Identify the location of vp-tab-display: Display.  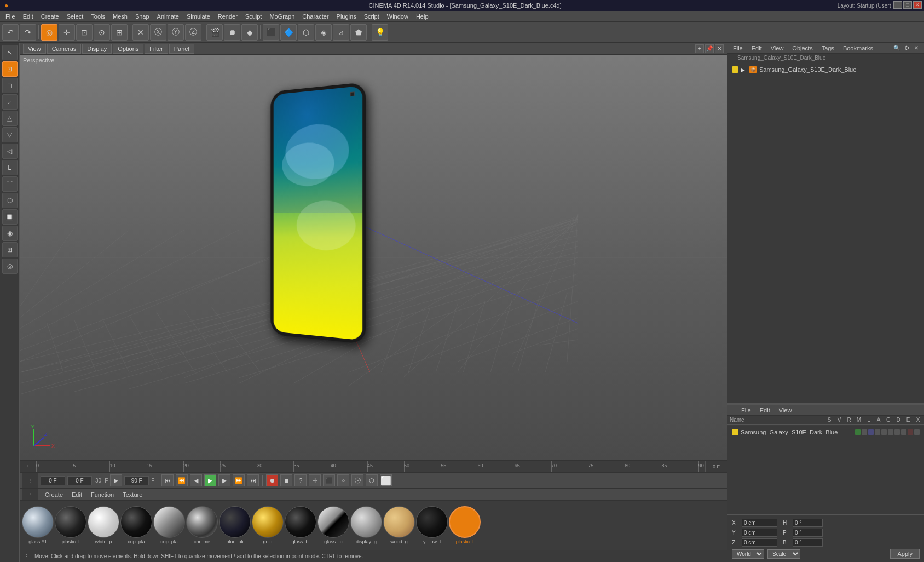
(97, 49).